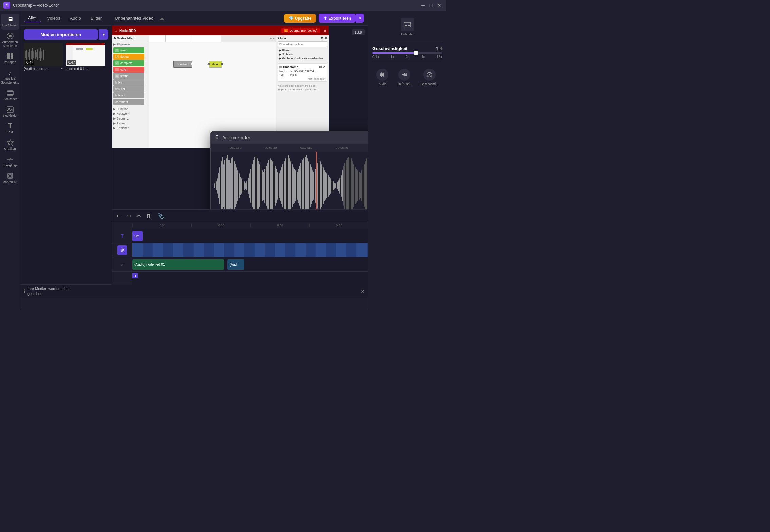  Describe the element at coordinates (10, 95) in the screenshot. I see `sidebar-item-stockvideo: Stockvideo` at that location.